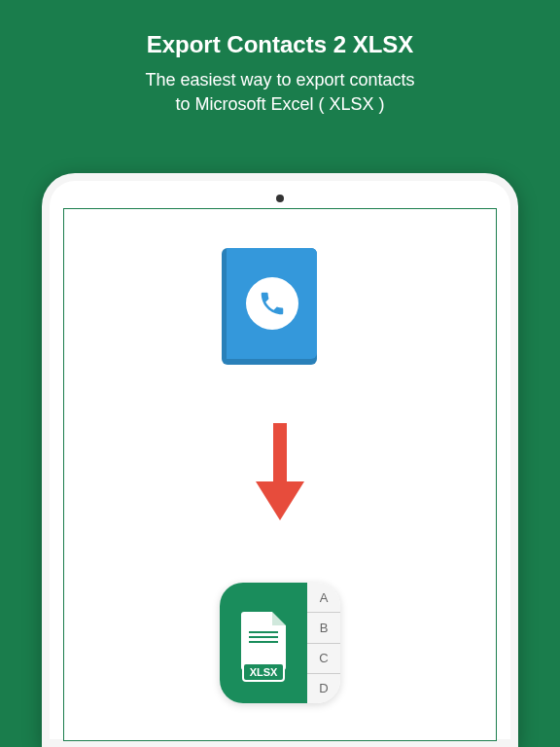 The height and width of the screenshot is (747, 560). Describe the element at coordinates (331, 336) in the screenshot. I see `tab-yellow` at that location.